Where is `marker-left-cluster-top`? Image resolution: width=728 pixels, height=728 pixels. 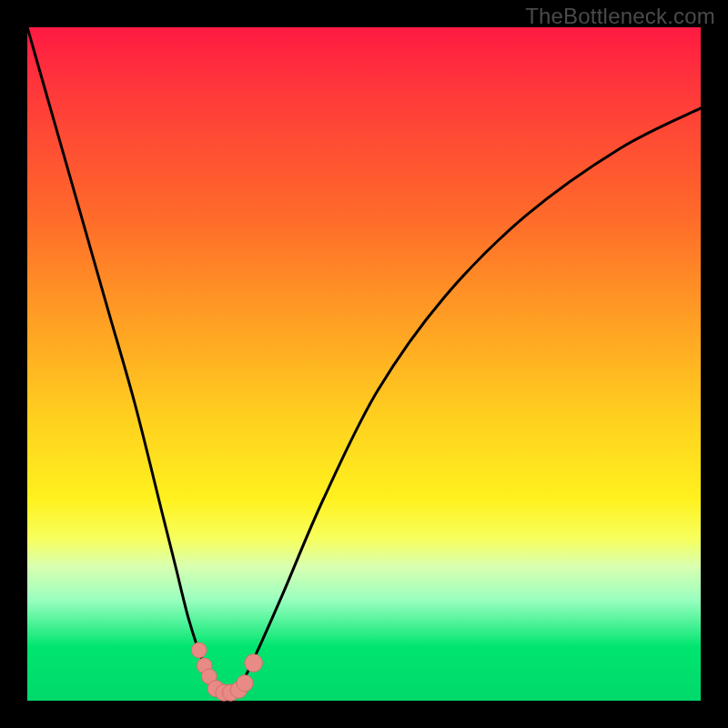 marker-left-cluster-top is located at coordinates (198, 650).